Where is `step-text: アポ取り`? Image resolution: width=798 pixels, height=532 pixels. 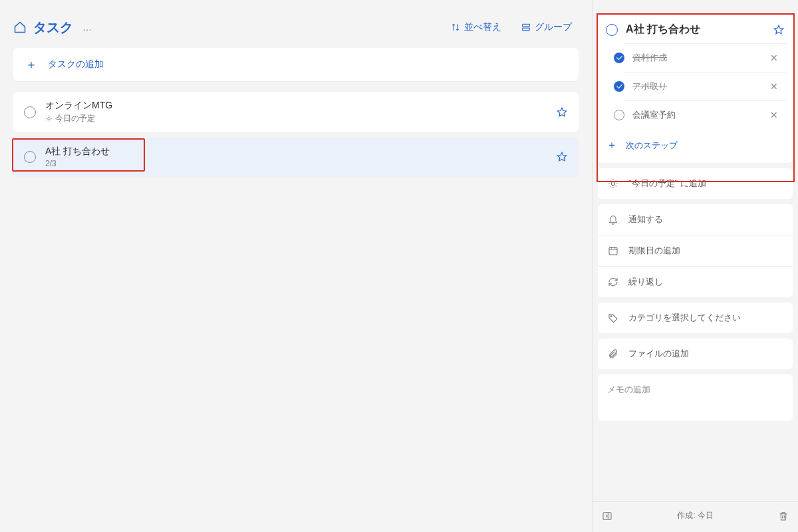
step-text: アポ取り is located at coordinates (697, 86).